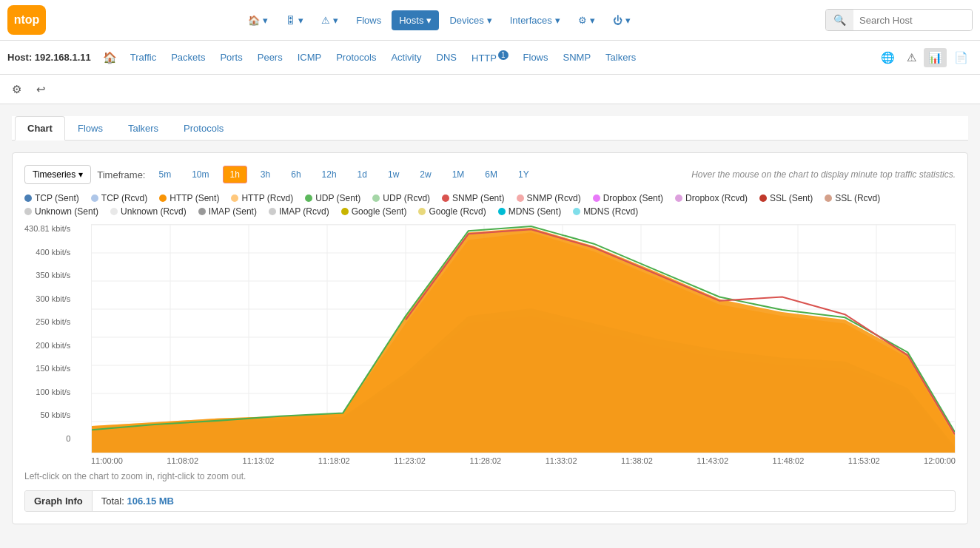  What do you see at coordinates (394, 175) in the screenshot?
I see `tf-1w: 1w` at bounding box center [394, 175].